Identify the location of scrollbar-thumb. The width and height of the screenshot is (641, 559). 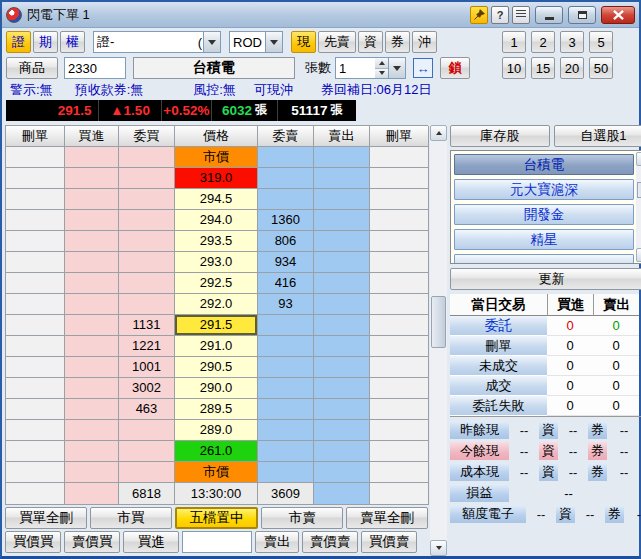
(438, 322).